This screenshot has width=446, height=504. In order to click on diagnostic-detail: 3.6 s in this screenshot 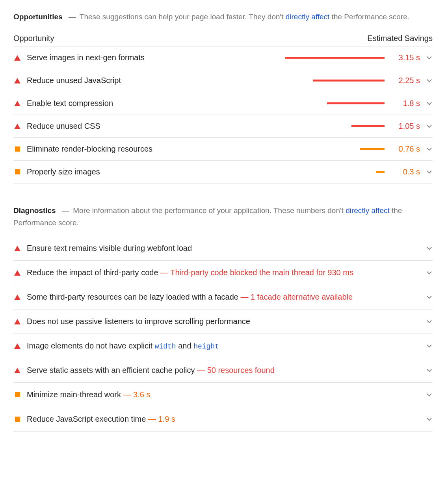, I will do `click(142, 395)`.